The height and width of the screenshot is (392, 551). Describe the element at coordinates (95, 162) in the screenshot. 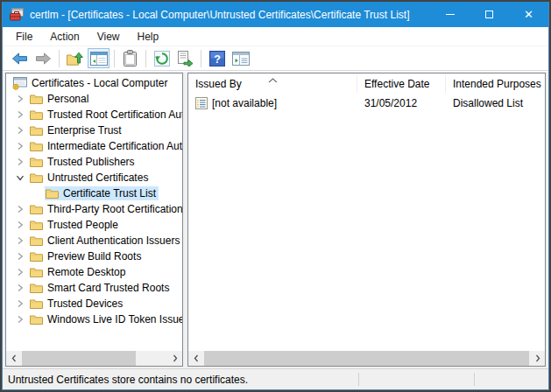

I see `tree-item: Trusted Publishers` at that location.